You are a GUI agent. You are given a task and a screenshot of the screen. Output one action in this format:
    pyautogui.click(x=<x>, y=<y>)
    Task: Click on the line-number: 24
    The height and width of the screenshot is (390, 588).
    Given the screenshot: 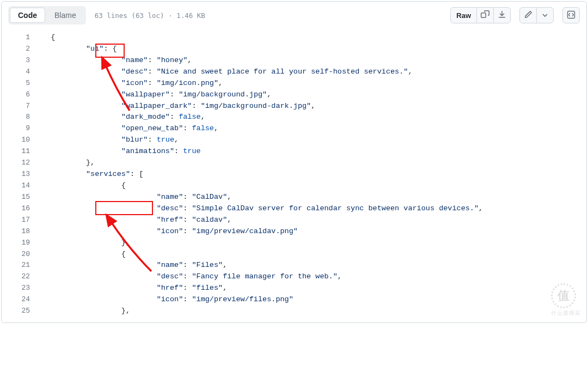 What is the action you would take?
    pyautogui.click(x=22, y=300)
    